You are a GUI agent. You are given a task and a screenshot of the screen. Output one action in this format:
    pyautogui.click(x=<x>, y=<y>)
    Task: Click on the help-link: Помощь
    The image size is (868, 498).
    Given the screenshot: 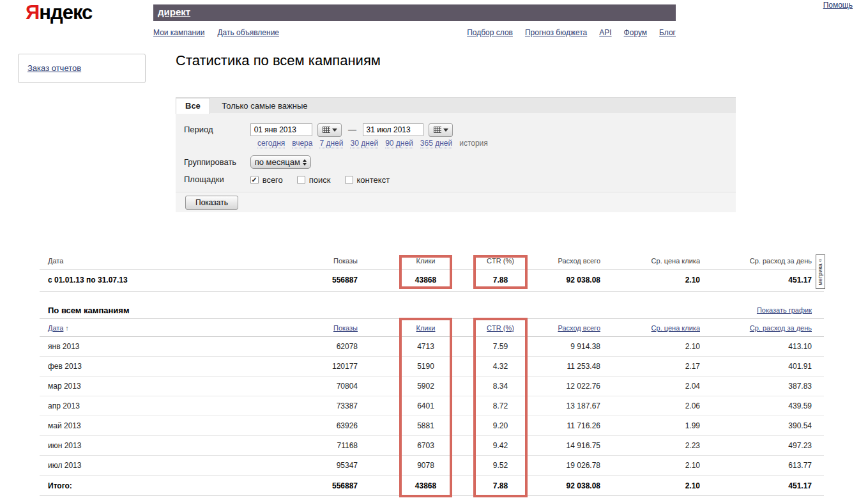 What is the action you would take?
    pyautogui.click(x=838, y=5)
    